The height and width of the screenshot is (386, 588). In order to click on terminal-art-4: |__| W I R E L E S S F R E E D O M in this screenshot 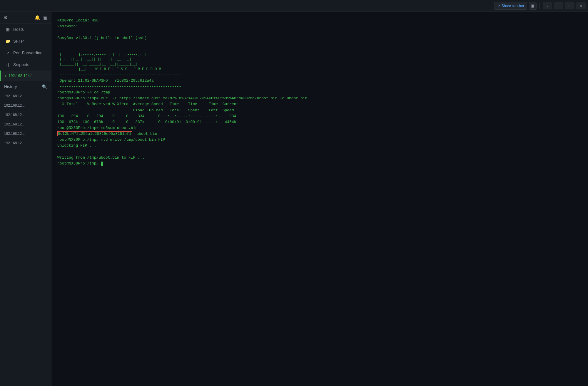, I will do `click(320, 69)`.